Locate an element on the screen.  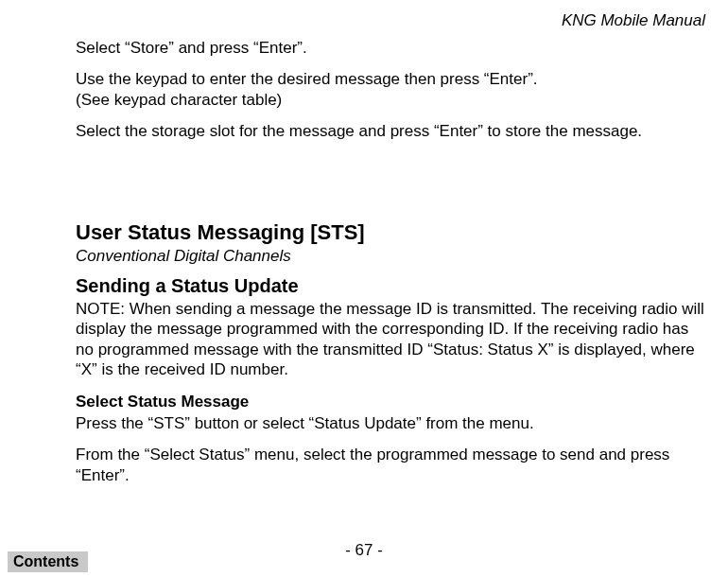
section-heading: User Status Messaging [STS] is located at coordinates (392, 233).